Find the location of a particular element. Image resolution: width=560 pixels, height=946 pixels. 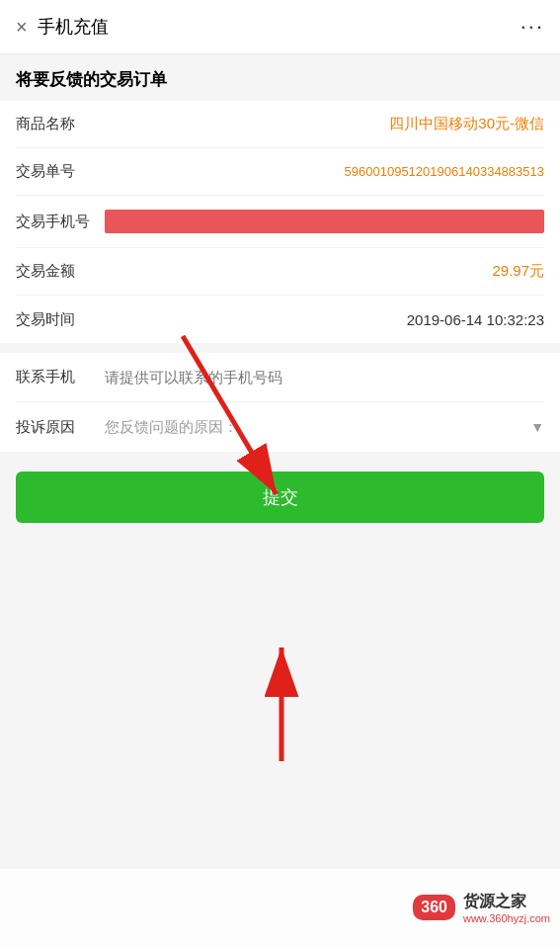

header: × 手机充值 ··· is located at coordinates (280, 28).